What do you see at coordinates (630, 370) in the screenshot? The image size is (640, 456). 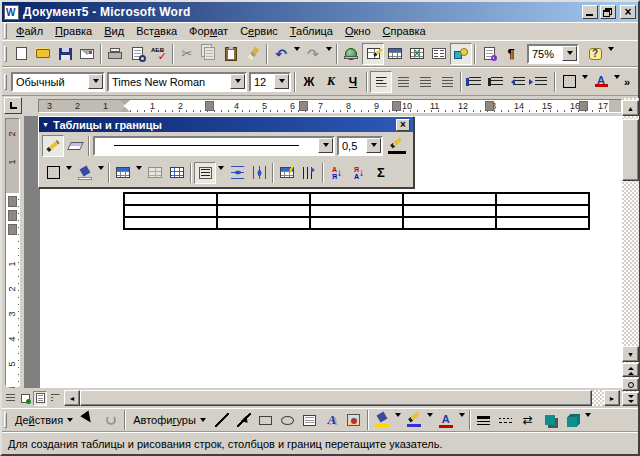 I see `previous-page-button` at bounding box center [630, 370].